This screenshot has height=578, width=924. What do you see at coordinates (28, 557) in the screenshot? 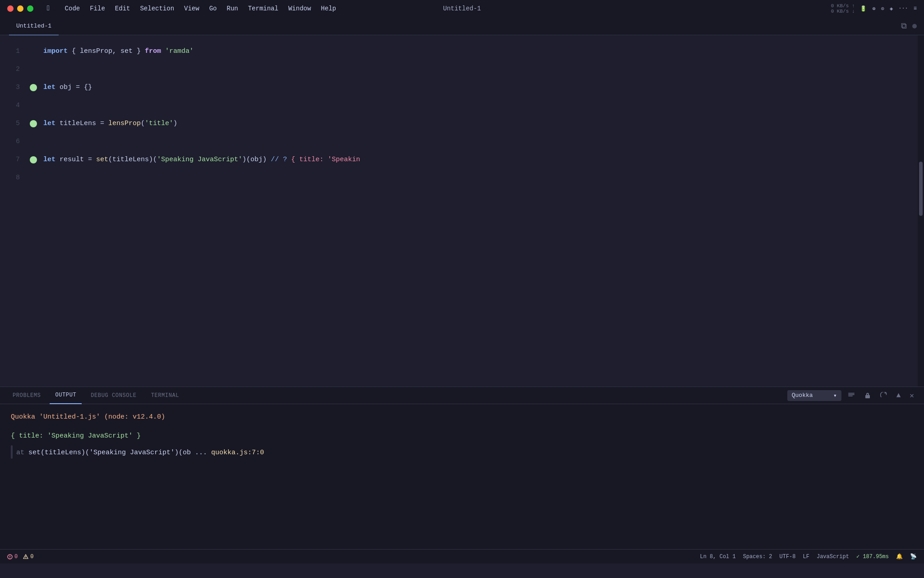
I see `warning-count: 0` at bounding box center [28, 557].